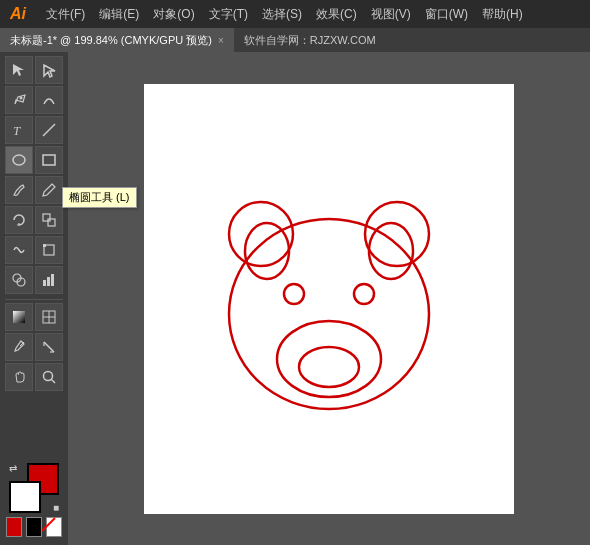 The width and height of the screenshot is (590, 545). I want to click on tooltip: 椭圆工具 (L), so click(100, 198).